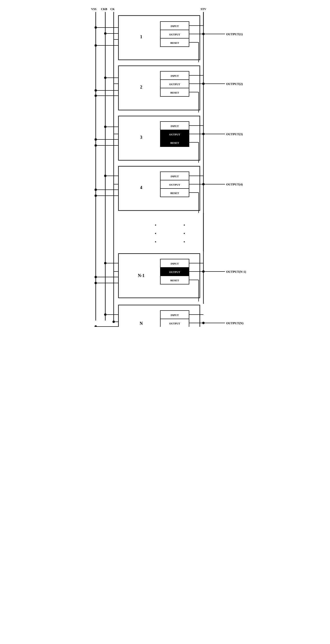 The image size is (330, 644). I want to click on stage4-output-label: OUTPUT, so click(175, 184).